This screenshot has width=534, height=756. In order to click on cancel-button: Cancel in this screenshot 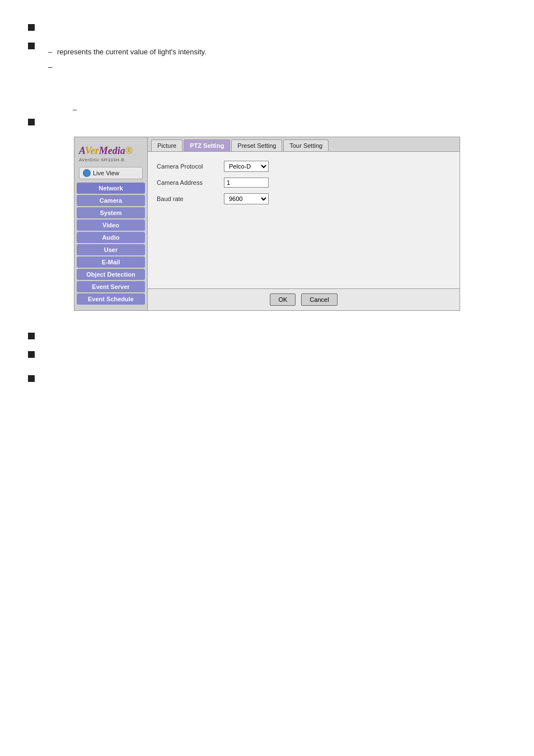, I will do `click(319, 300)`.